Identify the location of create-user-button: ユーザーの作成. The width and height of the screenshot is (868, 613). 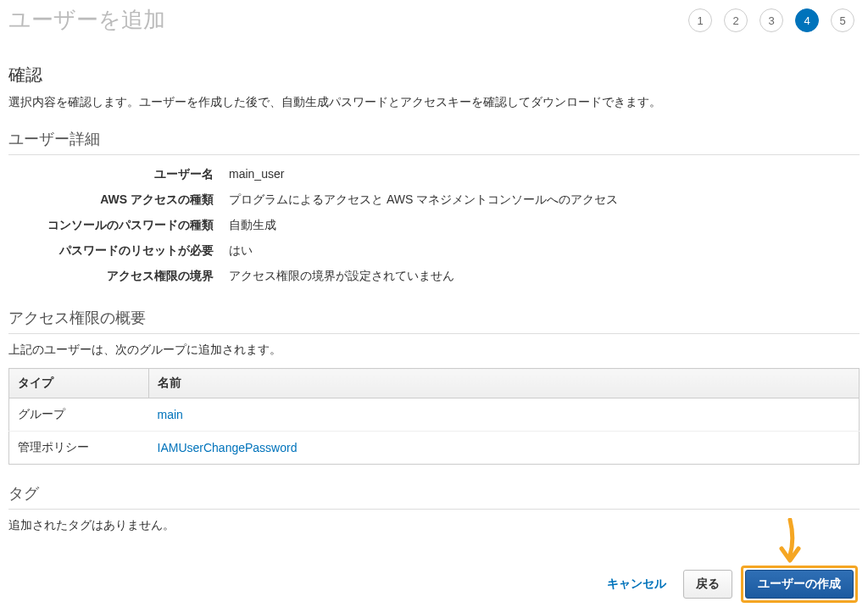
(799, 584).